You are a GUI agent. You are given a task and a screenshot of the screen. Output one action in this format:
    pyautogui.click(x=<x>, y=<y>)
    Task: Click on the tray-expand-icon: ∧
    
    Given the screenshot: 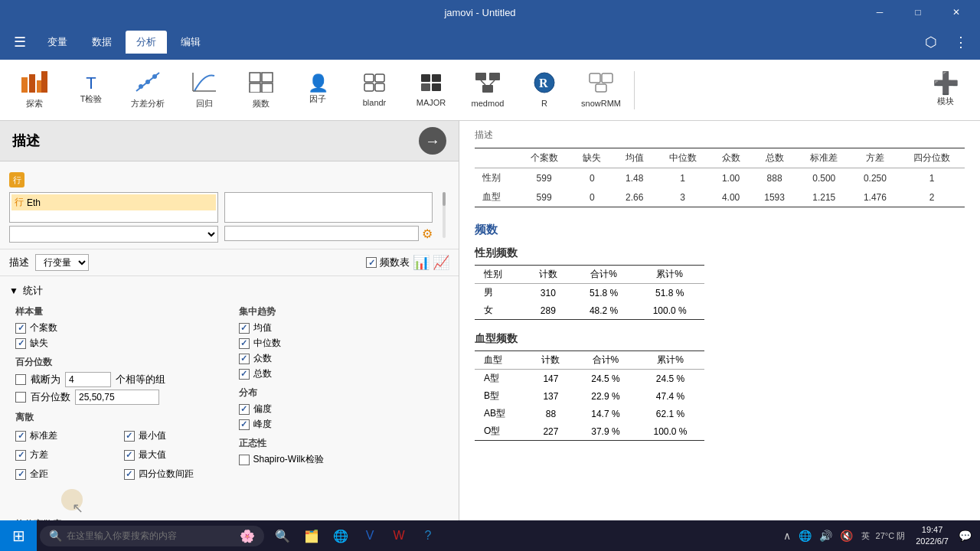 What is the action you would take?
    pyautogui.click(x=787, y=536)
    